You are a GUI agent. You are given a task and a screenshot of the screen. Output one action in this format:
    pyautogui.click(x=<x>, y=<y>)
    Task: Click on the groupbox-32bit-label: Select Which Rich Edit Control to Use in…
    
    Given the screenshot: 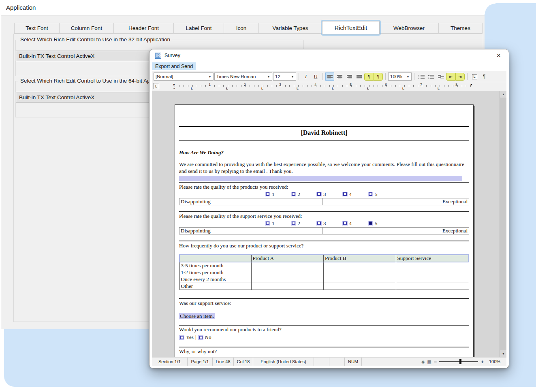 What is the action you would take?
    pyautogui.click(x=95, y=40)
    